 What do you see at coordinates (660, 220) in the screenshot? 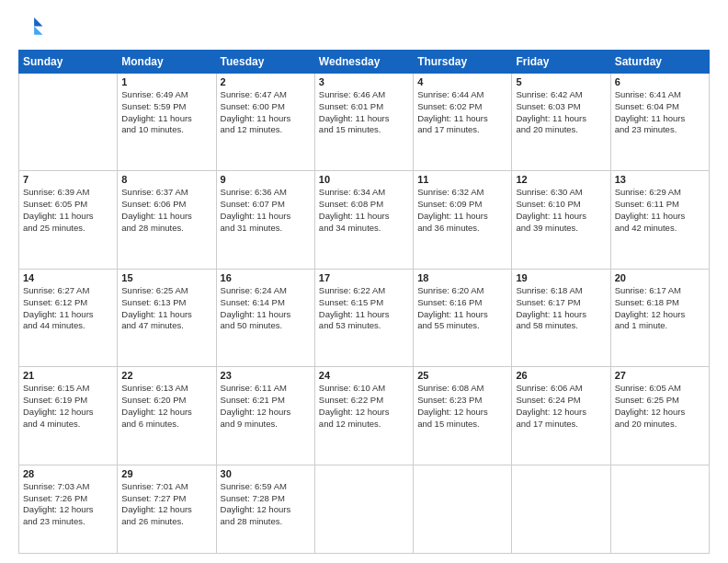
I see `calendar-cell: 13Sunrise: 6:29 AM Sunset: 6:11 PM Dayli…` at bounding box center [660, 220].